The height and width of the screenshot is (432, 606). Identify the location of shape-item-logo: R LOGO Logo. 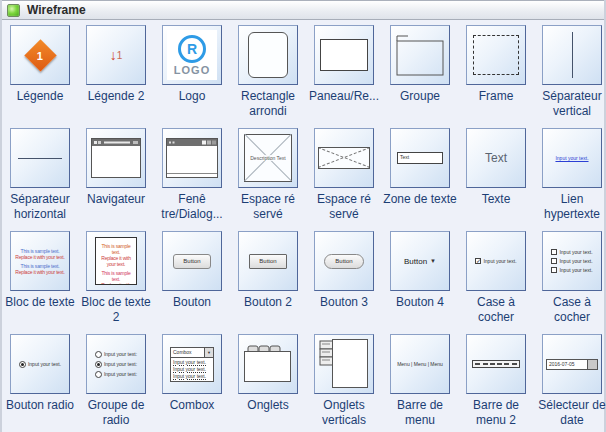
(192, 74).